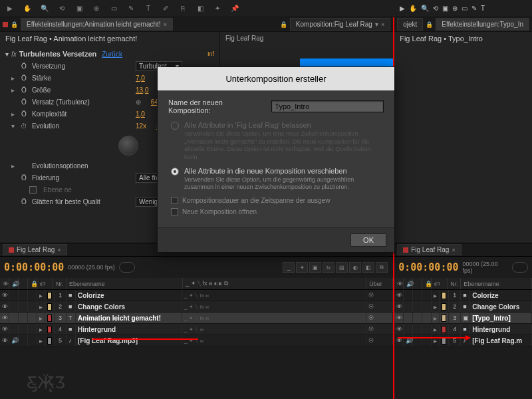 The height and width of the screenshot is (399, 532). Describe the element at coordinates (413, 8) in the screenshot. I see `r-hand-icon: ✋` at that location.